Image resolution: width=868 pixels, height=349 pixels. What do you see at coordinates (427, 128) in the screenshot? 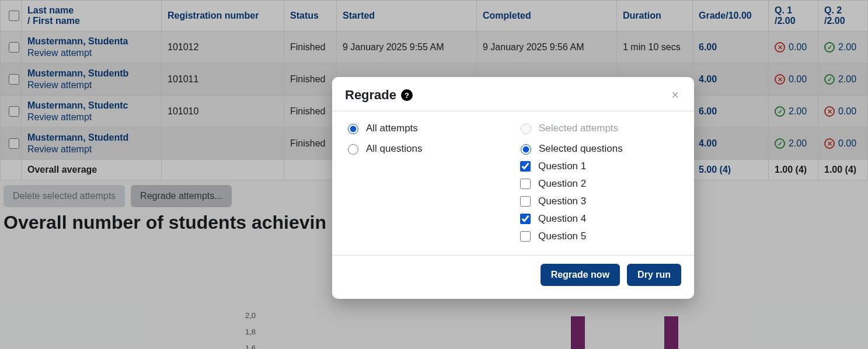
I see `opt-all-attempts: All attempts` at bounding box center [427, 128].